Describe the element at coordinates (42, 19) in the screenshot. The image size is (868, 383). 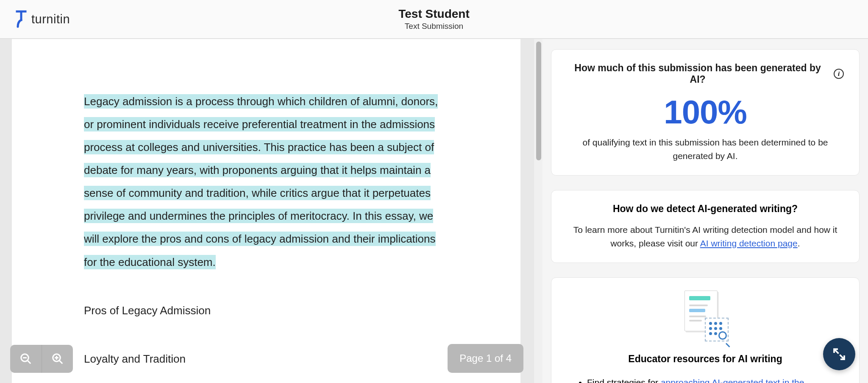
I see `brand-logo: turnitin` at that location.